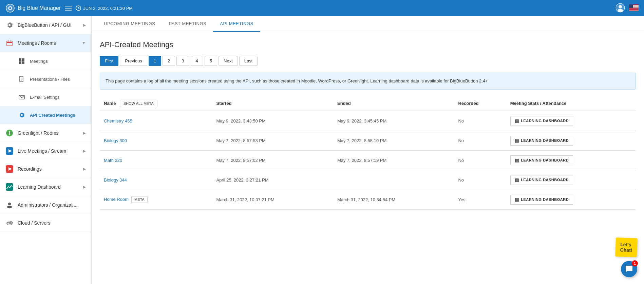 This screenshot has width=644, height=284. Describe the element at coordinates (228, 61) in the screenshot. I see `next-page-button: Next` at that location.